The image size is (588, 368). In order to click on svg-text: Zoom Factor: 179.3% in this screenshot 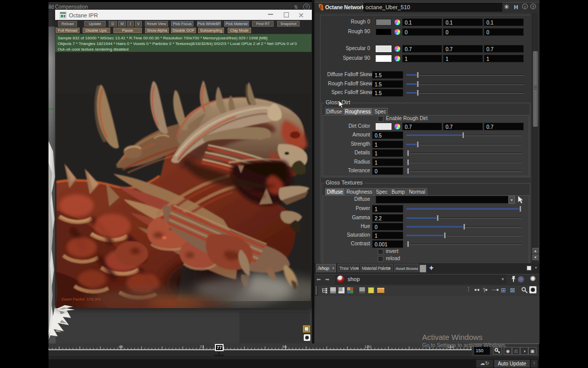, I will do `click(81, 300)`.